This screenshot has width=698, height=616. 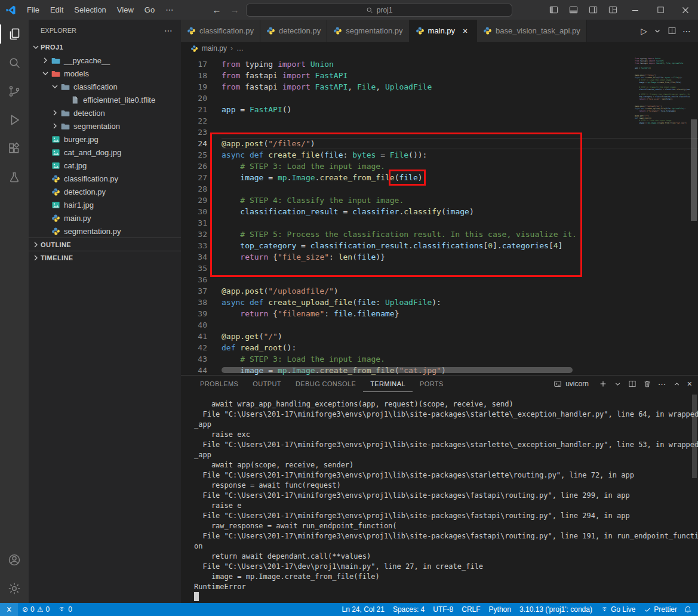 I want to click on chevron-right-icon: ›, so click(x=232, y=48).